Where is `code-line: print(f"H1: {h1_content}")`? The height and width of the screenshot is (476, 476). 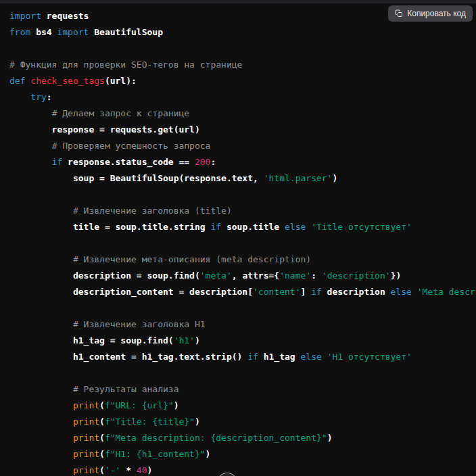
code-line: print(f"H1: {h1_content}") is located at coordinates (243, 454).